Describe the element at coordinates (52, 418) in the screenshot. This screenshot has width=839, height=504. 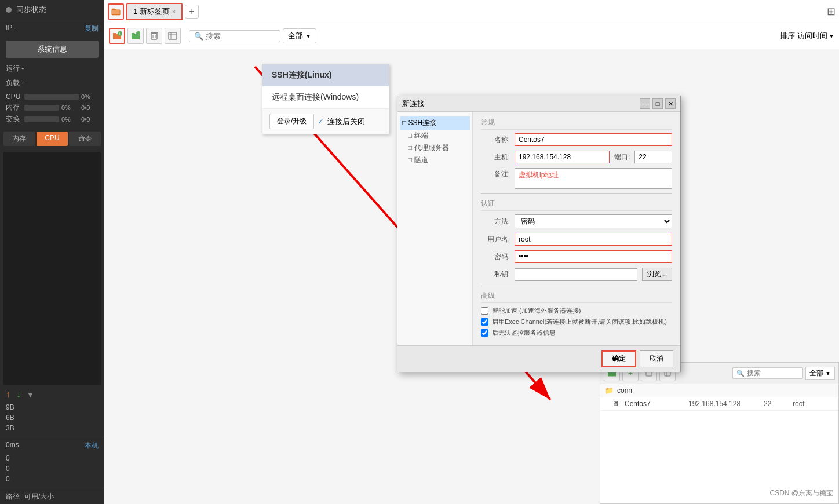
I see `traffic-6b: 6B` at that location.